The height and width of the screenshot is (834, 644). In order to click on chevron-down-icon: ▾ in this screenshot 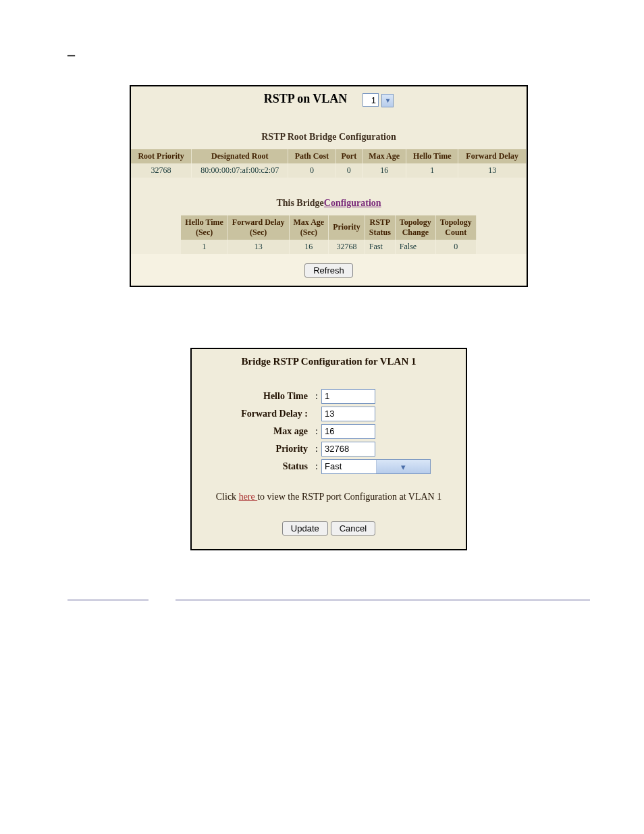, I will do `click(403, 467)`.